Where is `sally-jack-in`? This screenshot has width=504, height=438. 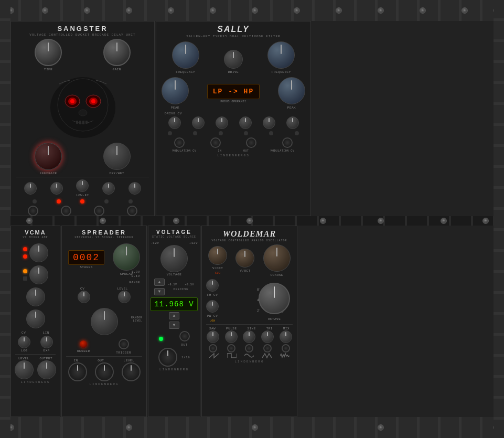 sally-jack-in is located at coordinates (216, 143).